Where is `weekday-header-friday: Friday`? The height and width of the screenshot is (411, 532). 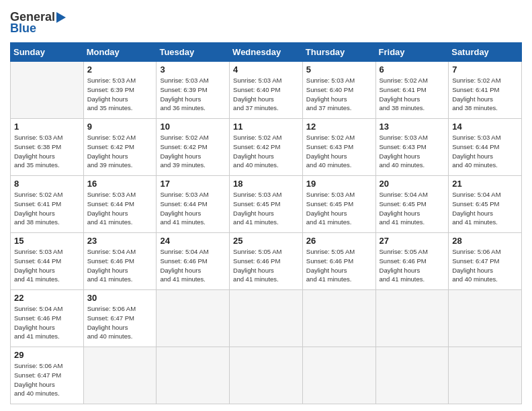
weekday-header-friday: Friday is located at coordinates (412, 52).